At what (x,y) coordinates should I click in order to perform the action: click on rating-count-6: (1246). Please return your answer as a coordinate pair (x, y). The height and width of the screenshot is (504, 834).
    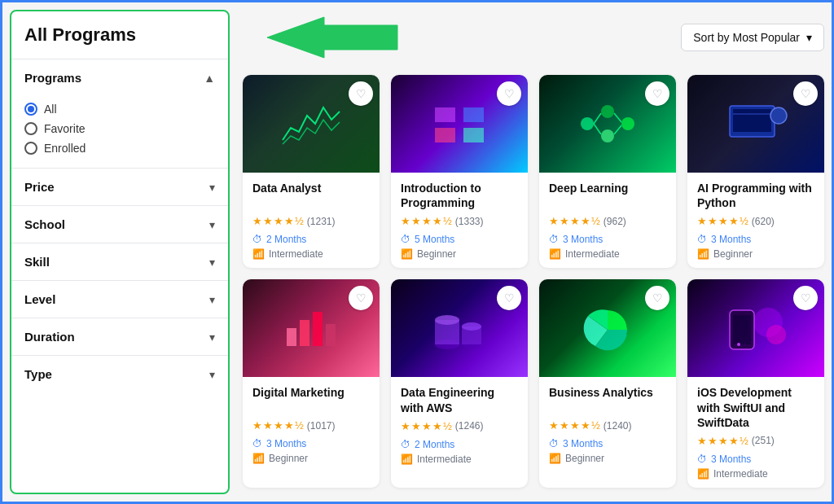
    Looking at the image, I should click on (469, 426).